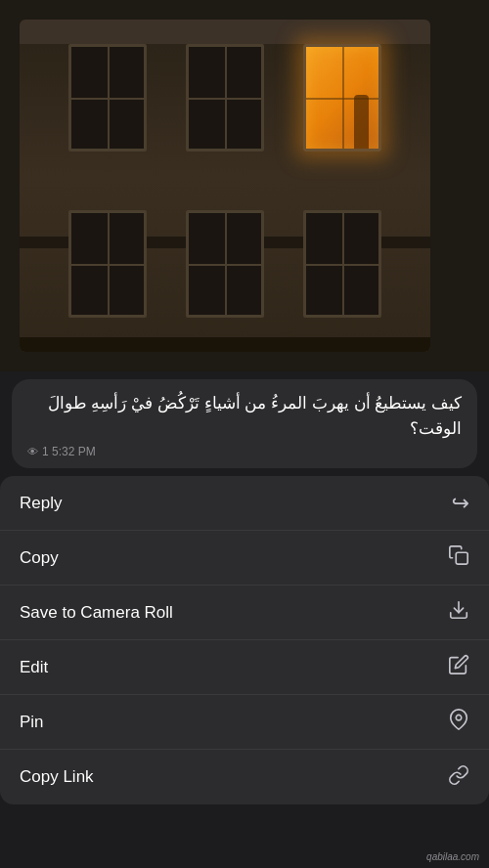 This screenshot has width=489, height=868. What do you see at coordinates (244, 613) in the screenshot?
I see `save-camera-roll-menu-item: Save to Camera Roll` at bounding box center [244, 613].